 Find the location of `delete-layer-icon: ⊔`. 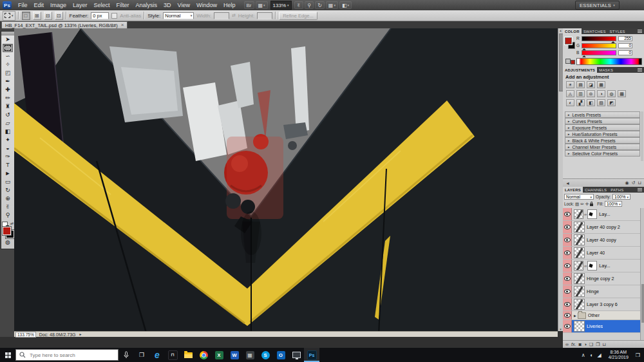

delete-layer-icon: ⊔ is located at coordinates (604, 344).